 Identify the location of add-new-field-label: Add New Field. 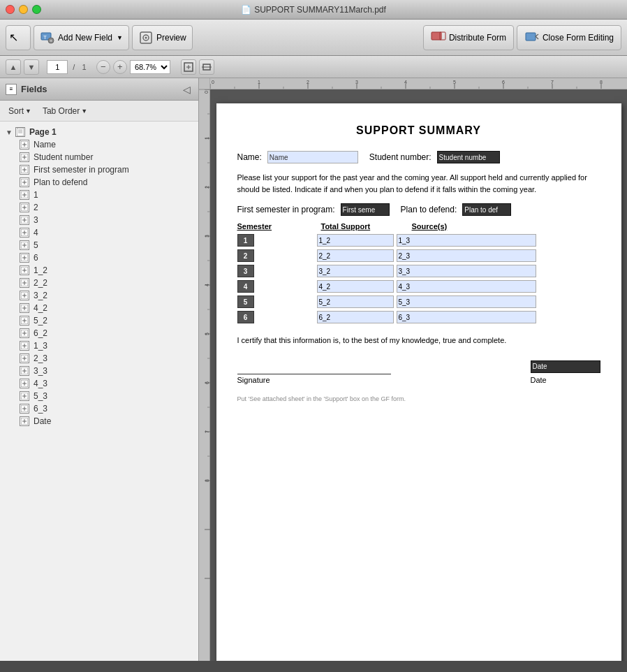
(85, 38).